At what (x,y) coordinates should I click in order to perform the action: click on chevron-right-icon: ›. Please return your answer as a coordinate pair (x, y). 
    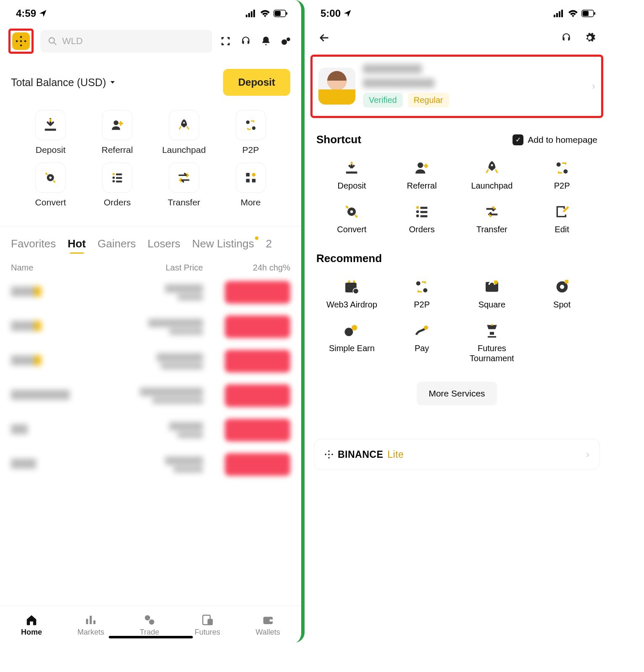
    Looking at the image, I should click on (594, 86).